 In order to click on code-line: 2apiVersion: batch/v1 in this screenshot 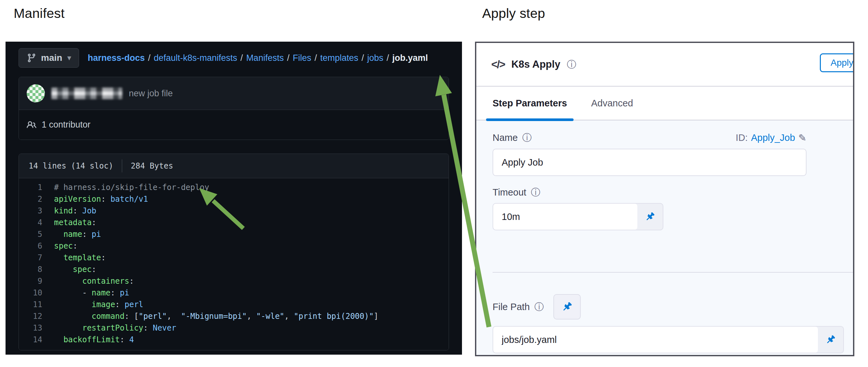, I will do `click(234, 199)`.